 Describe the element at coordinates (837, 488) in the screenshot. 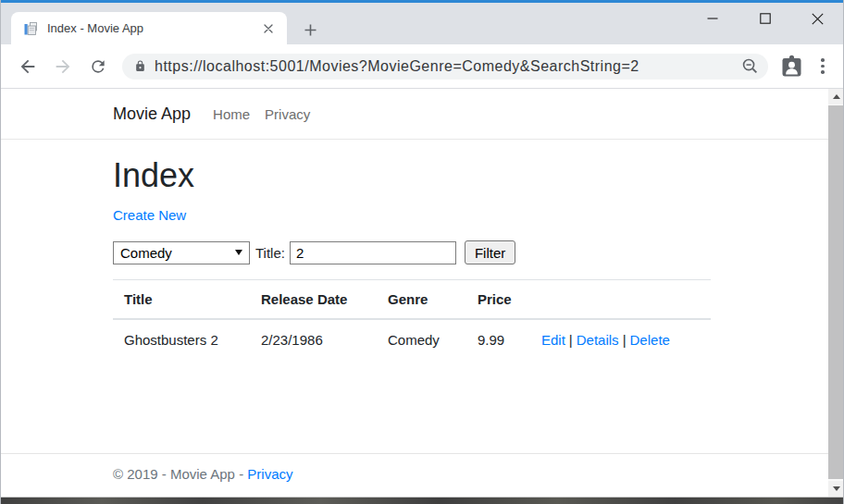

I see `scroll-down-icon` at that location.